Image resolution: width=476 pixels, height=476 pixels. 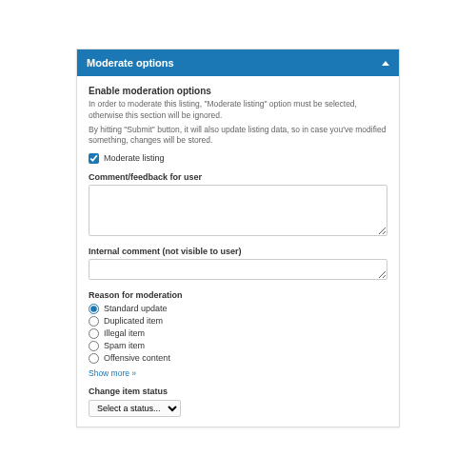 What do you see at coordinates (137, 358) in the screenshot?
I see `reason-text: Offensive content` at bounding box center [137, 358].